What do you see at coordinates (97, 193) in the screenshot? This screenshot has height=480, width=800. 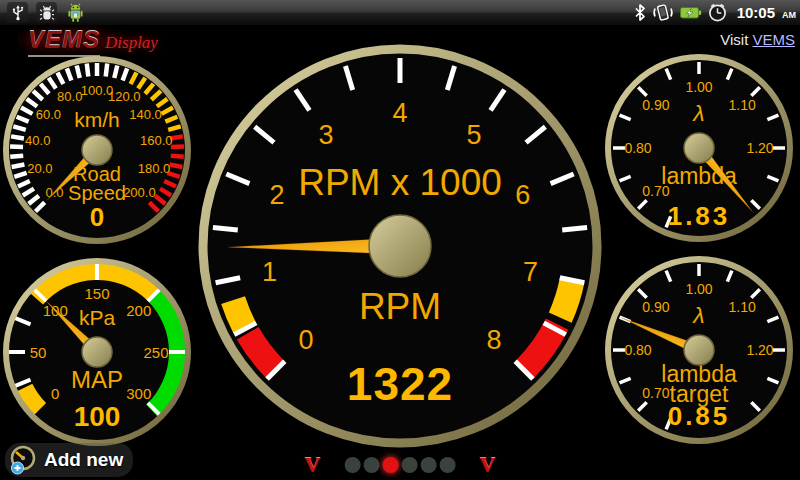 I see `svg-text: Speed` at bounding box center [97, 193].